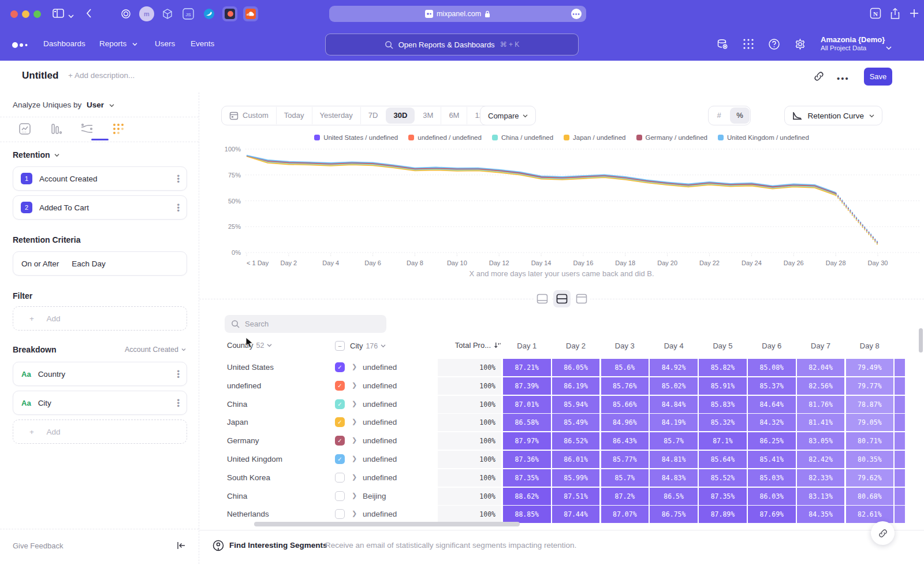  I want to click on bird-icon, so click(209, 14).